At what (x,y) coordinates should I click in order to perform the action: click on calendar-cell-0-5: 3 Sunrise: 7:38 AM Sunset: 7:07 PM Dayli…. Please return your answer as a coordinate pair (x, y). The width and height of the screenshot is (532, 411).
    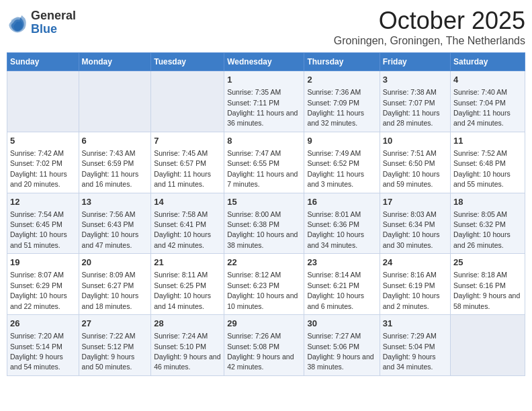
    Looking at the image, I should click on (415, 102).